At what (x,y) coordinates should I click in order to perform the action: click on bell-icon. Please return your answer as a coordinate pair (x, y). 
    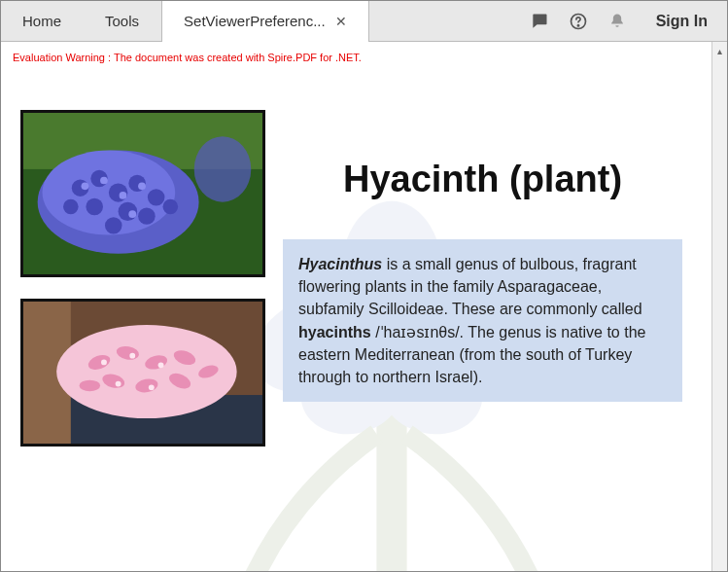
    Looking at the image, I should click on (617, 21).